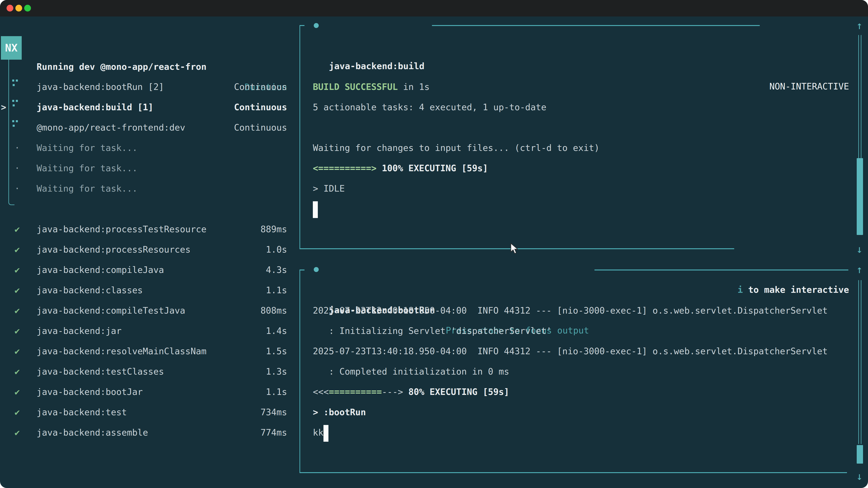 The width and height of the screenshot is (868, 488). What do you see at coordinates (590, 372) in the screenshot?
I see `log-line: : Completed initialization in 0 ms` at bounding box center [590, 372].